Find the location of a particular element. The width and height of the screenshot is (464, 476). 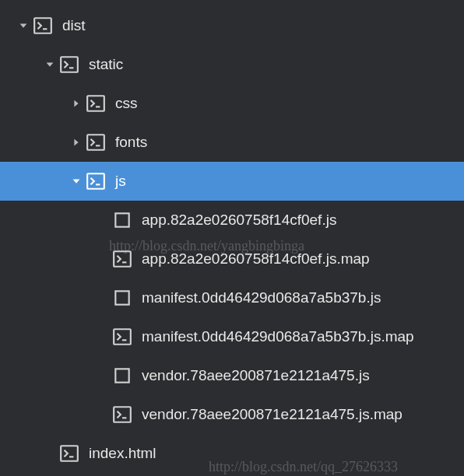

tree-row: index.html is located at coordinates (232, 453).